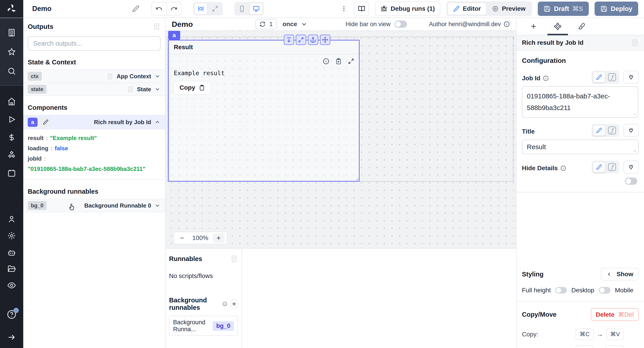 Image resolution: width=644 pixels, height=348 pixels. What do you see at coordinates (12, 173) in the screenshot?
I see `rail-item-schedules` at bounding box center [12, 173].